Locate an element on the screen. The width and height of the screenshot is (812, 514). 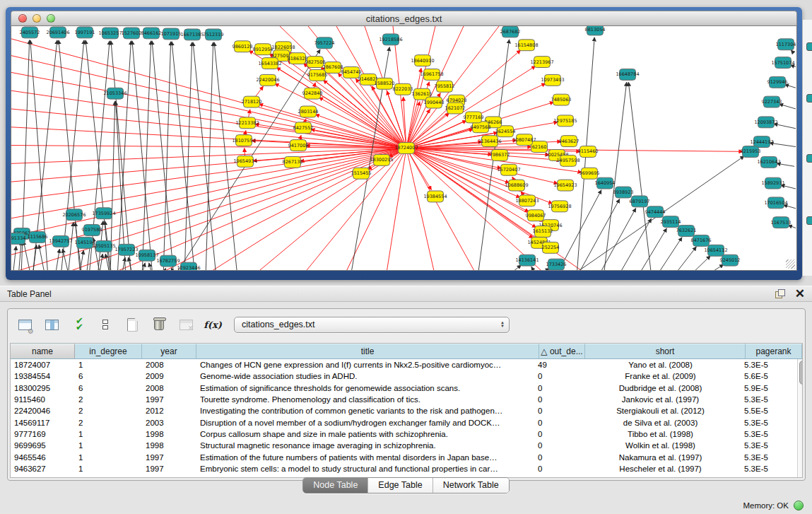
graph-node: 16543382 is located at coordinates (270, 64).